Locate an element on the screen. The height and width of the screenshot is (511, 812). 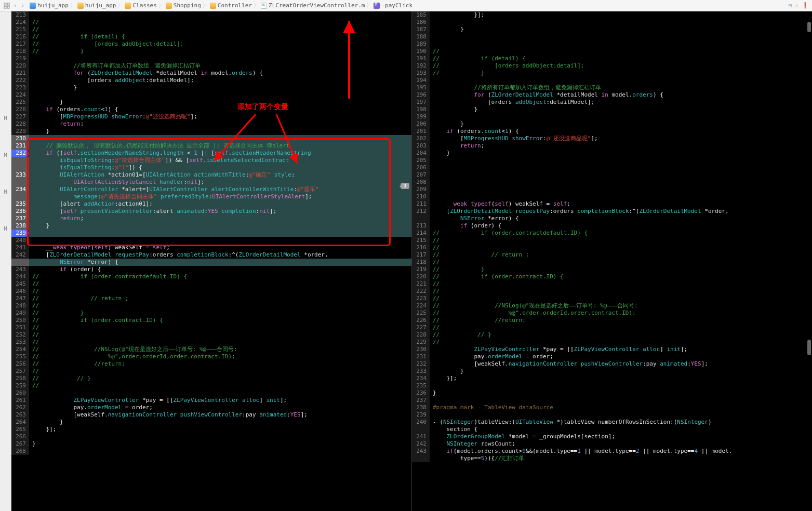
gutter: 265 is located at coordinates (20, 429).